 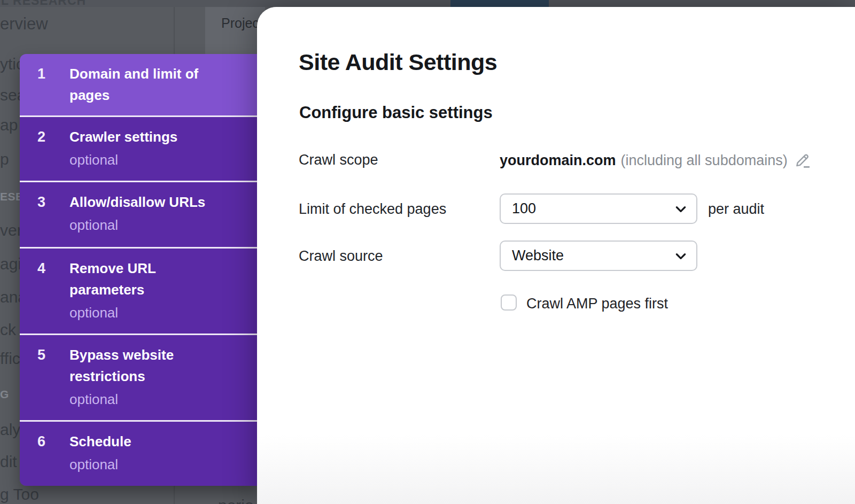 What do you see at coordinates (240, 24) in the screenshot?
I see `background-tab-label: Projec` at bounding box center [240, 24].